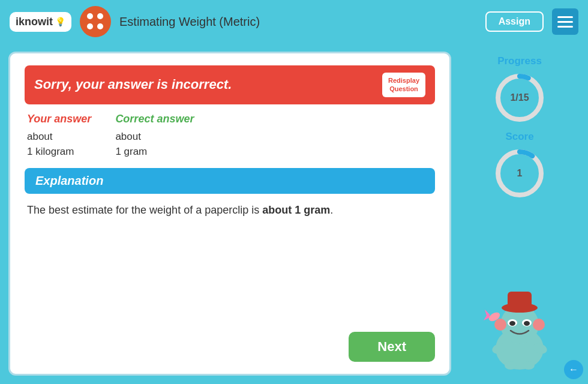  Describe the element at coordinates (520, 173) in the screenshot. I see `score-value: 1` at that location.